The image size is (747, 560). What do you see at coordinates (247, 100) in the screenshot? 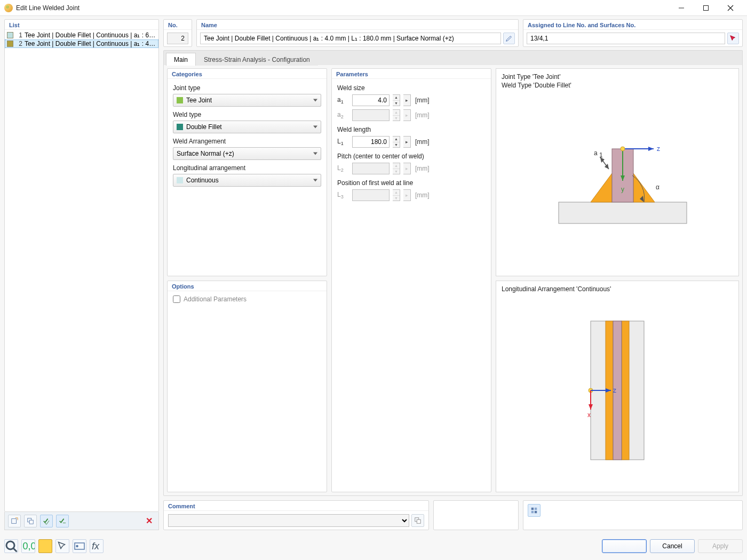
I see `joint-type-select: Tee Joint` at bounding box center [247, 100].